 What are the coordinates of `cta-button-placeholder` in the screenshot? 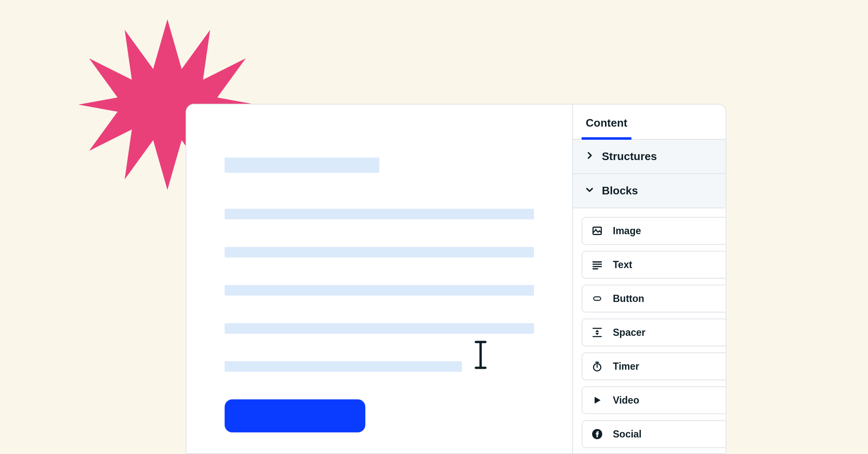 It's located at (295, 416).